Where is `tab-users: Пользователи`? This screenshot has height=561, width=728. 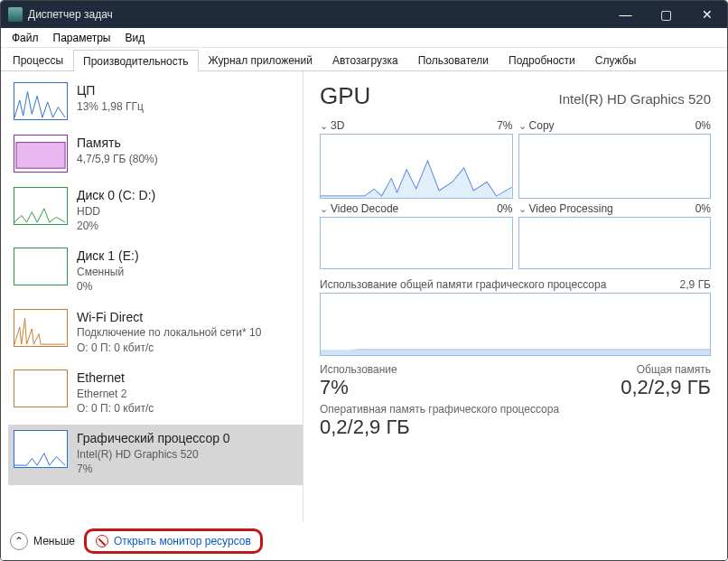 tab-users: Пользователи is located at coordinates (453, 60).